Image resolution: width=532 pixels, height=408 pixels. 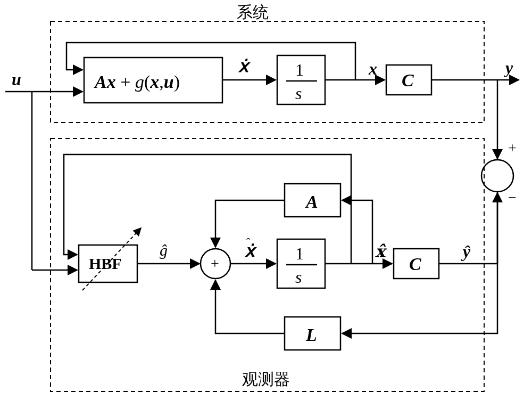 What do you see at coordinates (372, 69) in the screenshot?
I see `signal-x: x` at bounding box center [372, 69].